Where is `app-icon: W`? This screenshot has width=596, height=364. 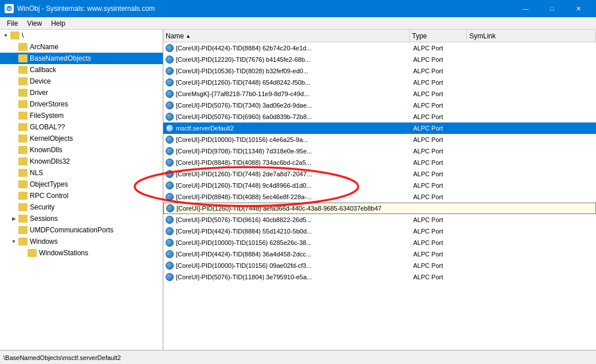 app-icon: W is located at coordinates (9, 9).